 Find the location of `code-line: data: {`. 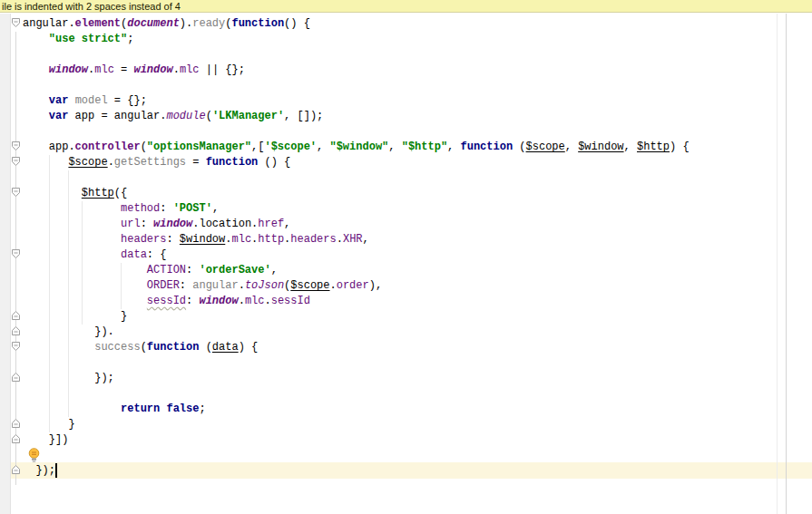

code-line: data: { is located at coordinates (94, 256).